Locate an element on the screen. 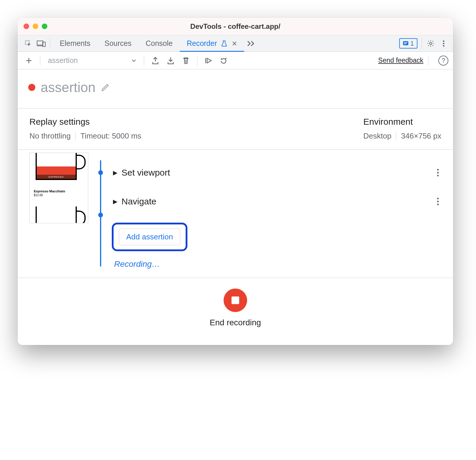 The height and width of the screenshot is (460, 476). recording-selector-value: assertion is located at coordinates (63, 61).